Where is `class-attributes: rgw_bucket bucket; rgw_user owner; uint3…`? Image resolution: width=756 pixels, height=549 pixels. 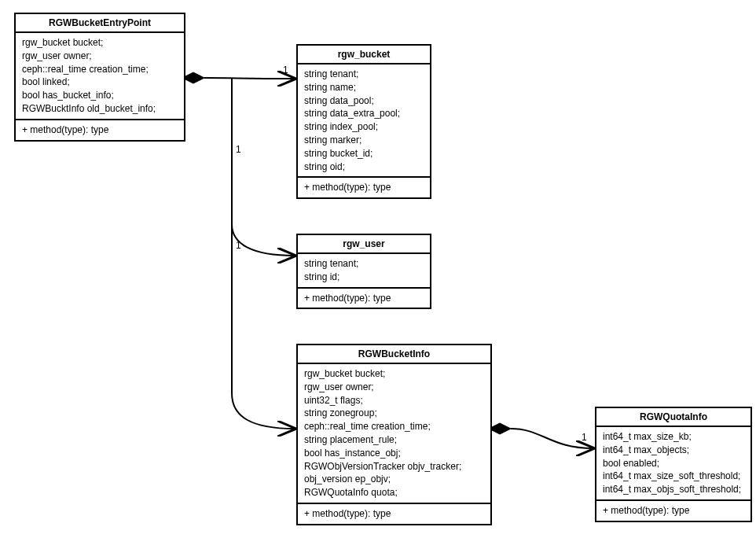 class-attributes: rgw_bucket bucket; rgw_user owner; uint3… is located at coordinates (395, 434).